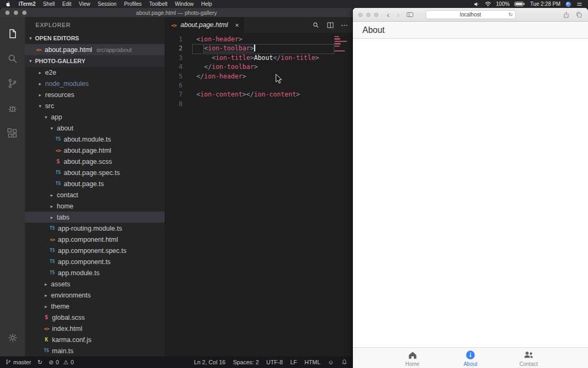 The width and height of the screenshot is (588, 368). Describe the element at coordinates (580, 4) in the screenshot. I see `notification-center-icon` at that location.